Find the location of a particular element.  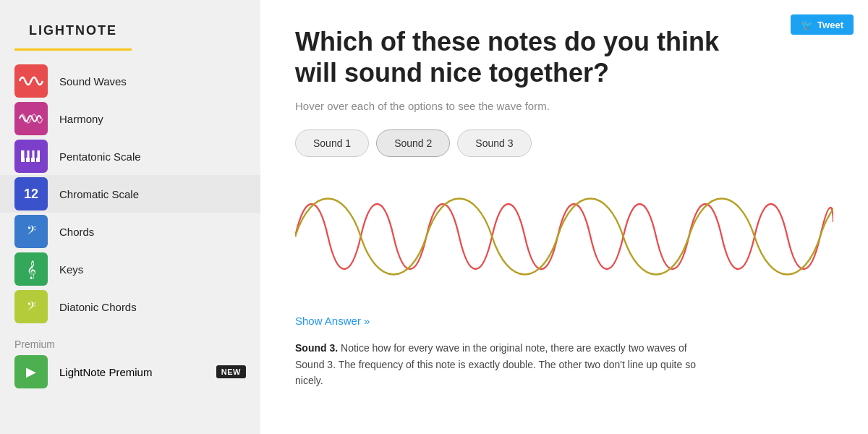

diatonic-chords-icon: 𝄢 is located at coordinates (31, 307).